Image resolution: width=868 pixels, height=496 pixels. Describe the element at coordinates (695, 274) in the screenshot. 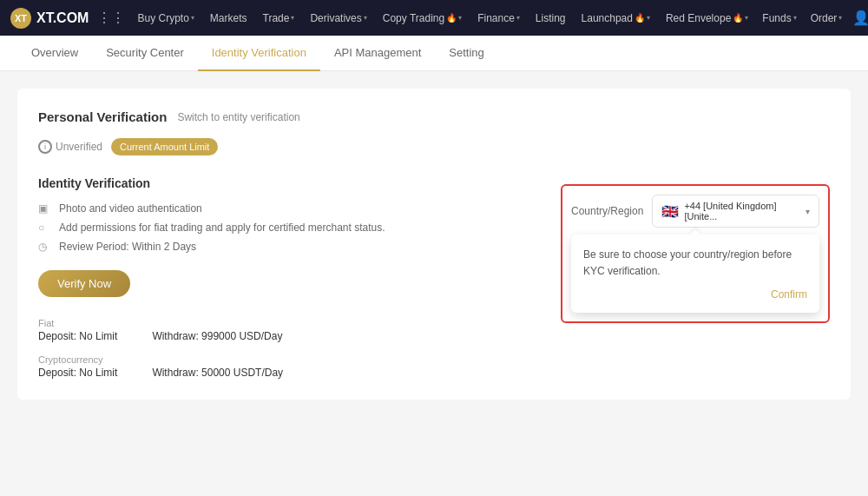

I see `tooltip-popup: Be sure to choose your country/region be…` at that location.